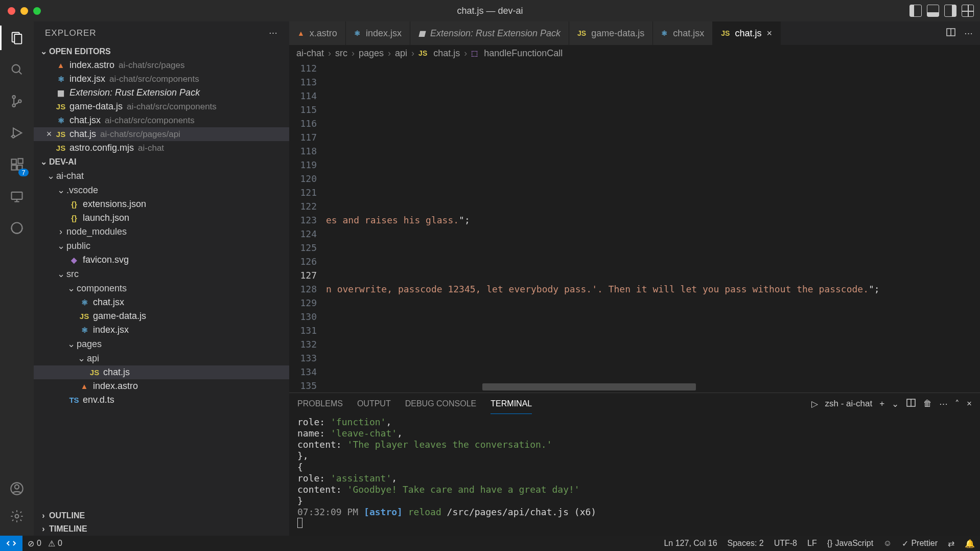 This screenshot has height=551, width=980. Describe the element at coordinates (17, 196) in the screenshot. I see `remote-explorer-icon` at that location.